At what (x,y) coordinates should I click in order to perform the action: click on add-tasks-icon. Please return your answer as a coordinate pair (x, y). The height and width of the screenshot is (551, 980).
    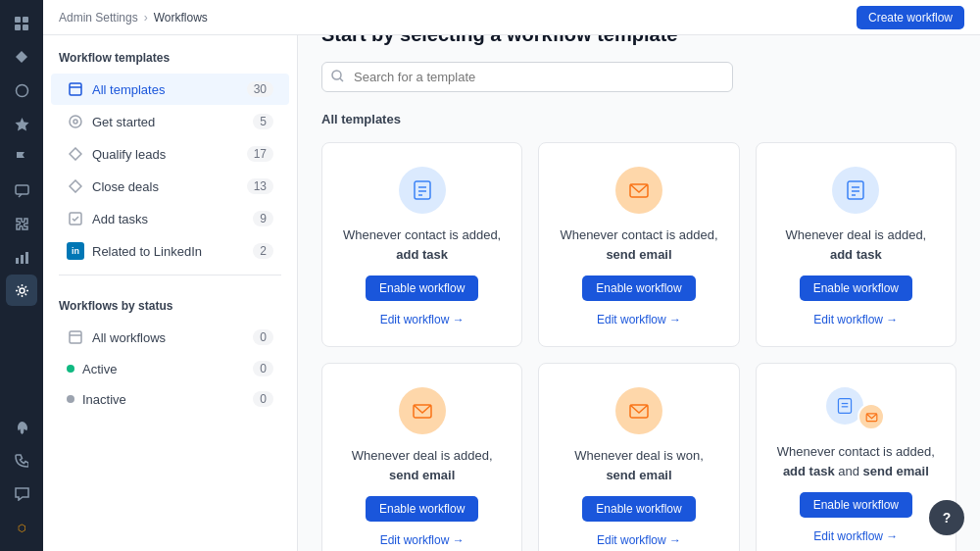
    Looking at the image, I should click on (75, 219).